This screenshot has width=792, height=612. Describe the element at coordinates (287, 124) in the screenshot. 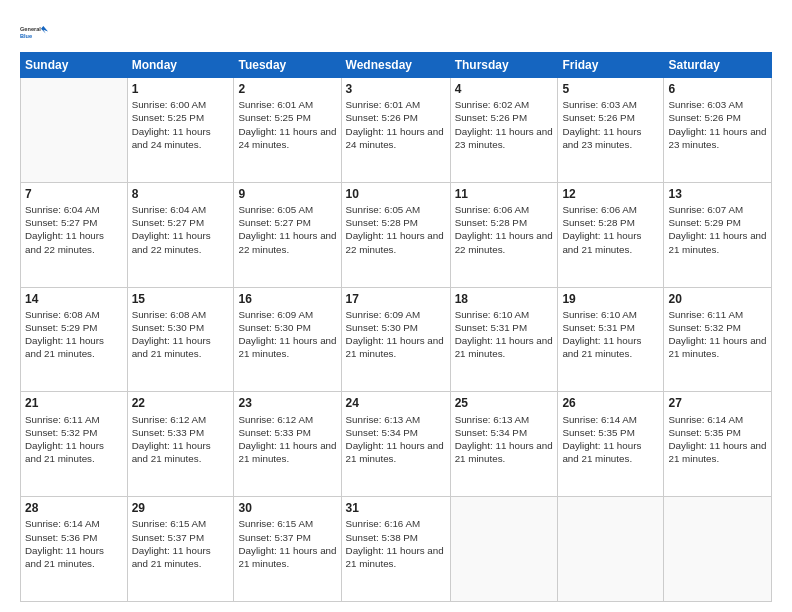

I see `day-info: Sunrise: 6:01 AM Sunset: 5:25 PM Dayligh…` at that location.